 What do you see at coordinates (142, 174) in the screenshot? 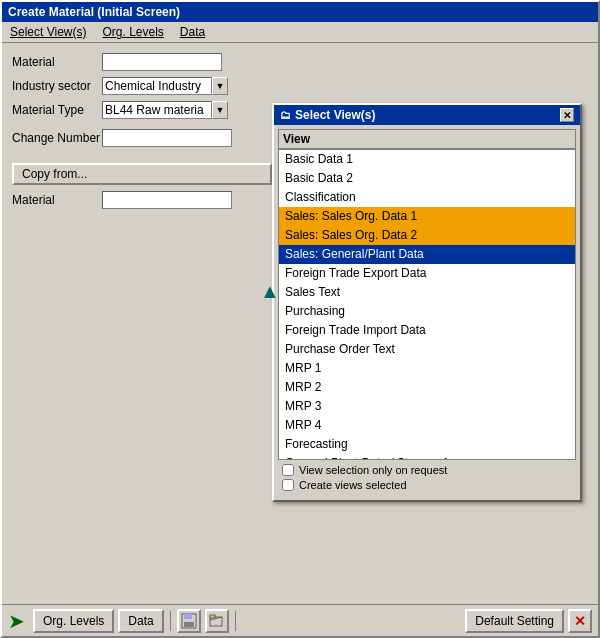
I see `copy-from-button: Copy from...` at bounding box center [142, 174].